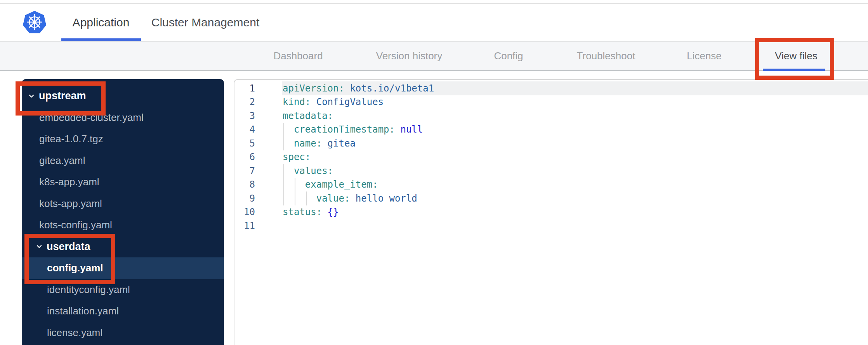 The width and height of the screenshot is (868, 345). Describe the element at coordinates (123, 139) in the screenshot. I see `tree-file-gitea-1.0.7.tgz: gitea-1.0.7.tgz` at that location.